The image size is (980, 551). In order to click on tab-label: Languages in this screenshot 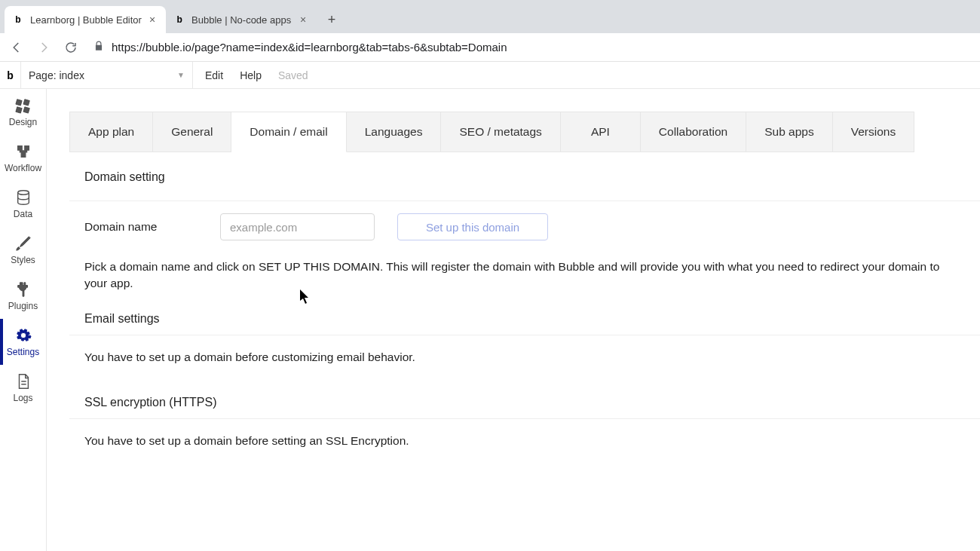, I will do `click(394, 131)`.